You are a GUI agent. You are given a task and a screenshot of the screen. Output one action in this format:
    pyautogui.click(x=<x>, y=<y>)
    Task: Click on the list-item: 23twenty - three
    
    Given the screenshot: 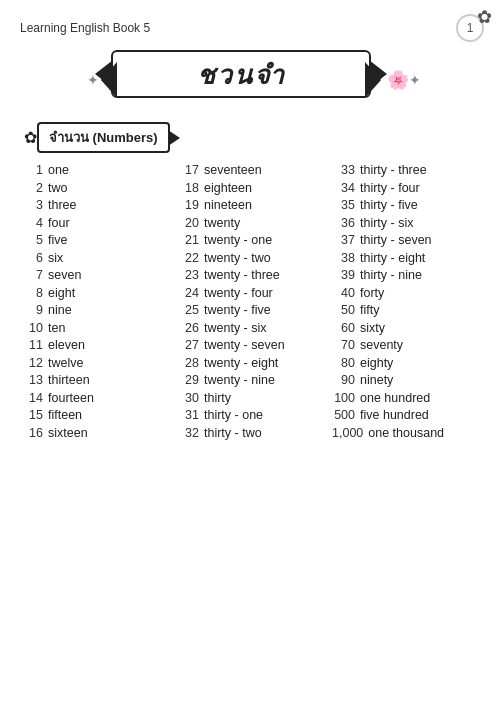 What is the action you would take?
    pyautogui.click(x=252, y=275)
    